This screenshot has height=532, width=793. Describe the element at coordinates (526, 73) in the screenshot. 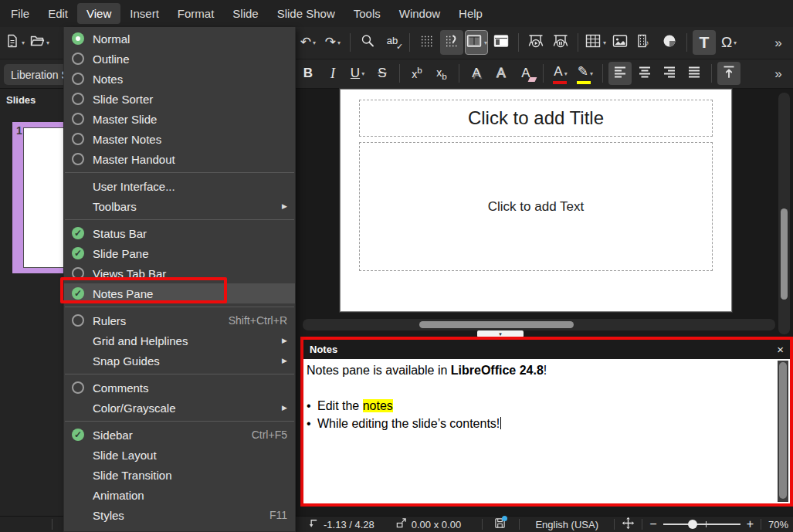

I see `clear-formatting-button: A` at that location.